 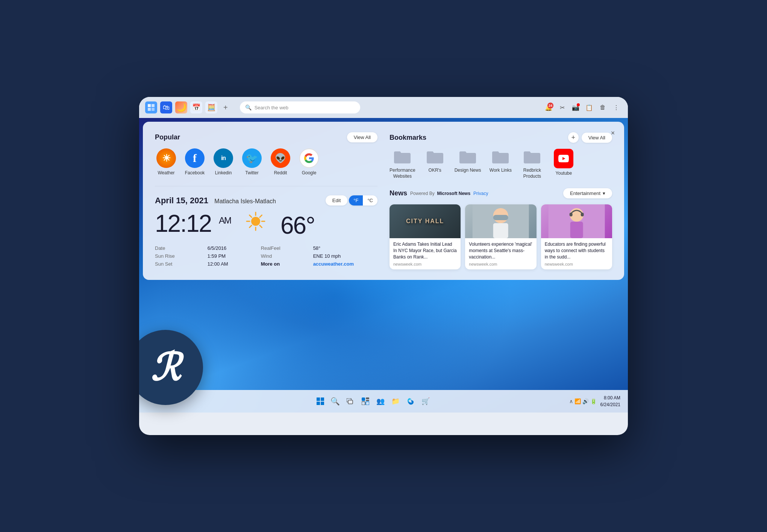 What do you see at coordinates (365, 401) in the screenshot?
I see `taskbar-widgets` at bounding box center [365, 401].